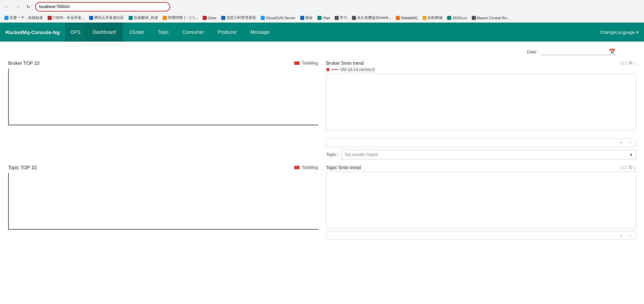 This screenshot has height=304, width=644. I want to click on app-brand: RocketMq-Console-Ng, so click(32, 32).